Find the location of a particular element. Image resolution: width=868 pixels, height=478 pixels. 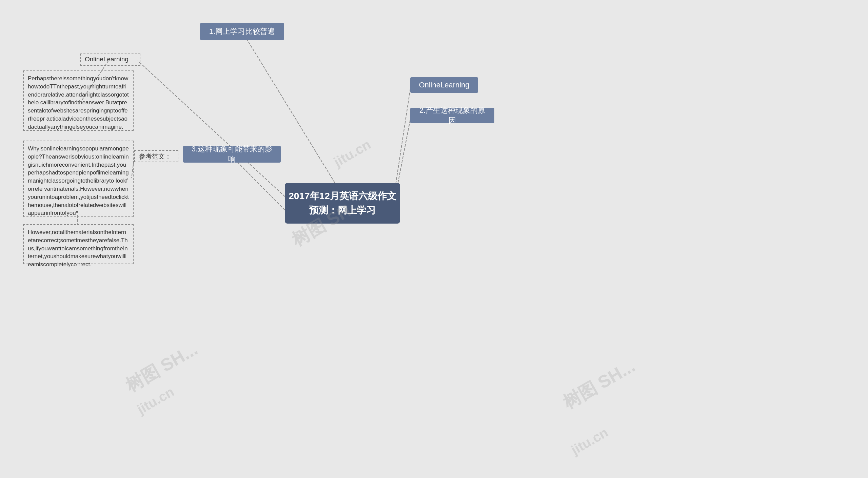

left-content-box-3: However,notallthematerialsontheInterneta… is located at coordinates (78, 244).